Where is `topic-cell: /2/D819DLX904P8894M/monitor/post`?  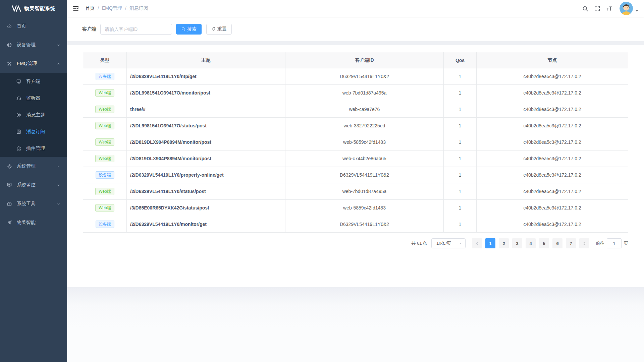
topic-cell: /2/D819DLX904P8894M/monitor/post is located at coordinates (206, 159).